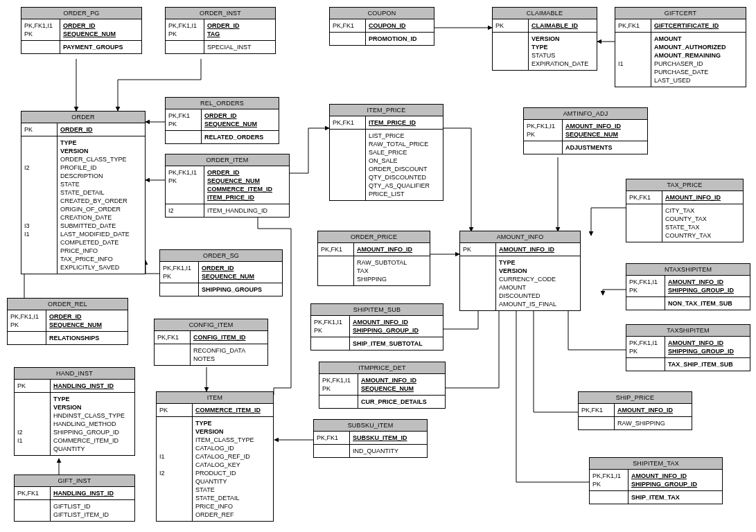  I want to click on column-name: PROMOTION_ID, so click(400, 39).